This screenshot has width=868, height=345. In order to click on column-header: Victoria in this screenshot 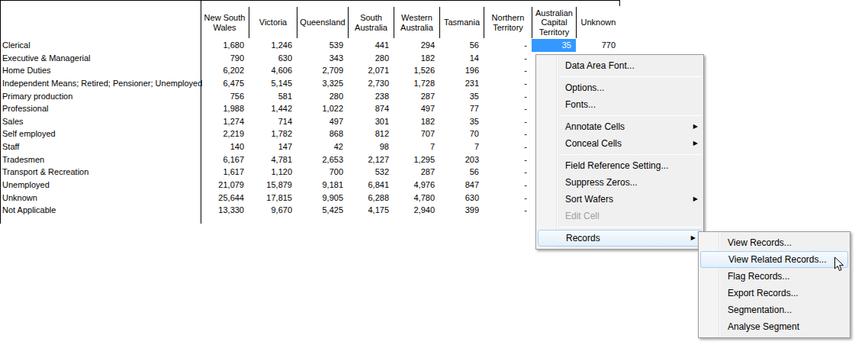, I will do `click(273, 23)`.